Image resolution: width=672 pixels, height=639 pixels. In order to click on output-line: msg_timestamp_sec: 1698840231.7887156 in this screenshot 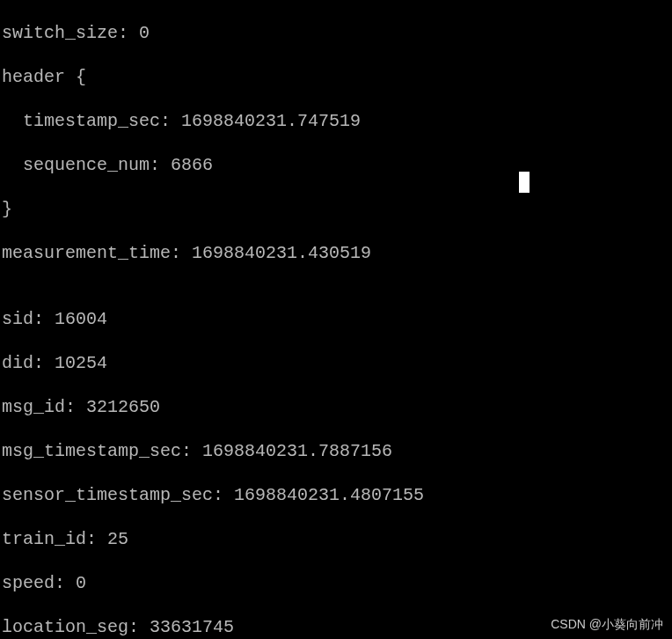, I will do `click(336, 451)`.